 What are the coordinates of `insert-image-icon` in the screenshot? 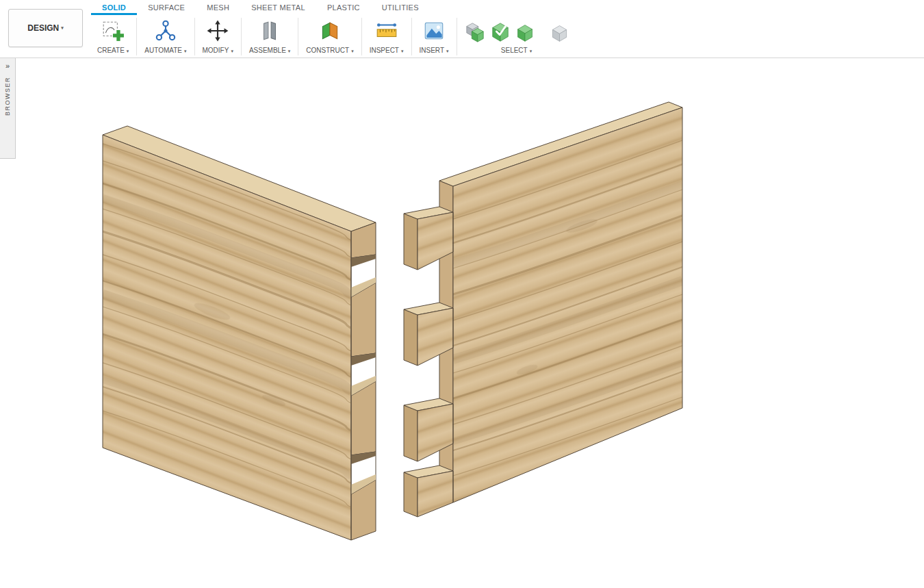 It's located at (434, 29).